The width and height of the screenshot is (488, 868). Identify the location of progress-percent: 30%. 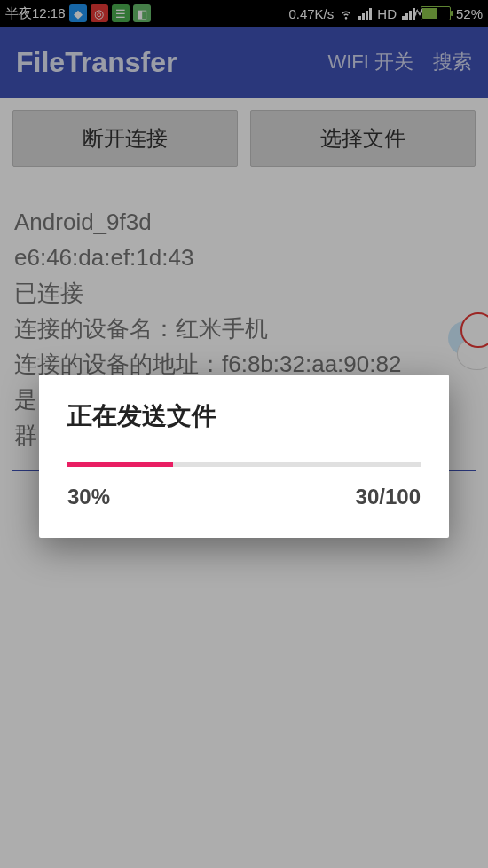
(89, 497).